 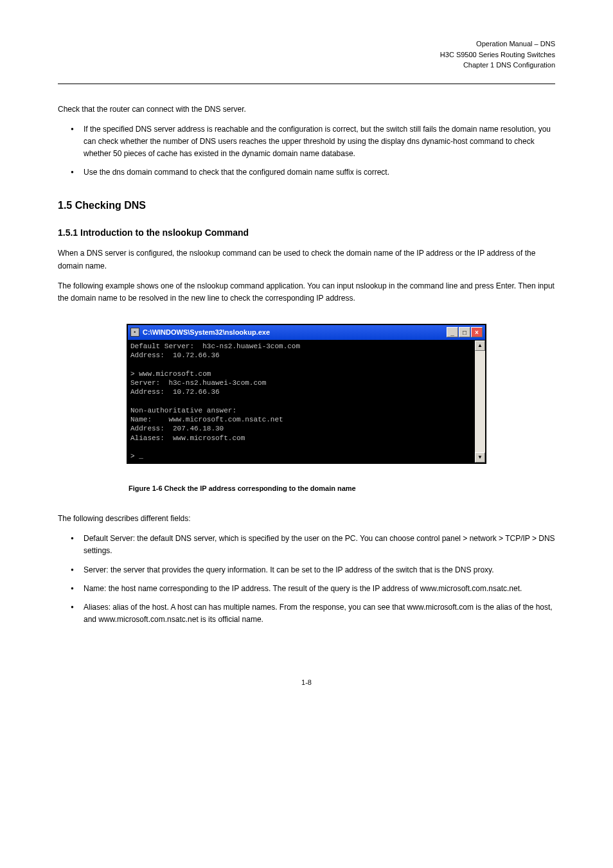 What do you see at coordinates (306, 682) in the screenshot?
I see `page-number: 1-8` at bounding box center [306, 682].